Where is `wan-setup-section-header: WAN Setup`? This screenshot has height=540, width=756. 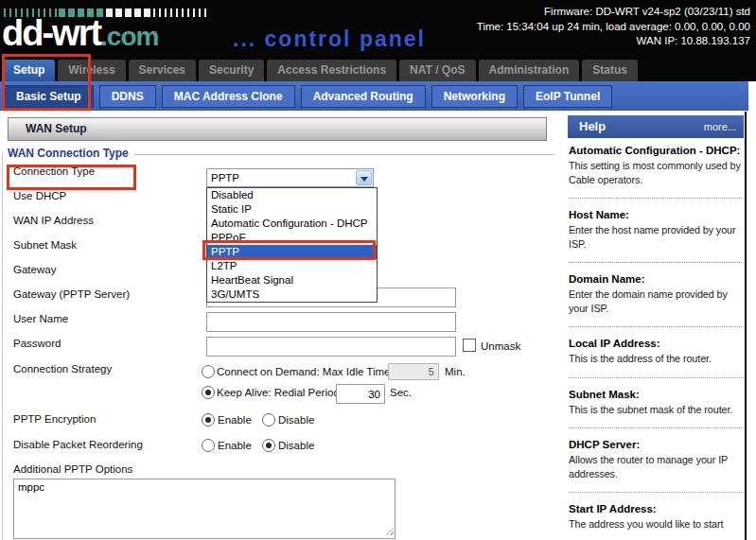 wan-setup-section-header: WAN Setup is located at coordinates (277, 129).